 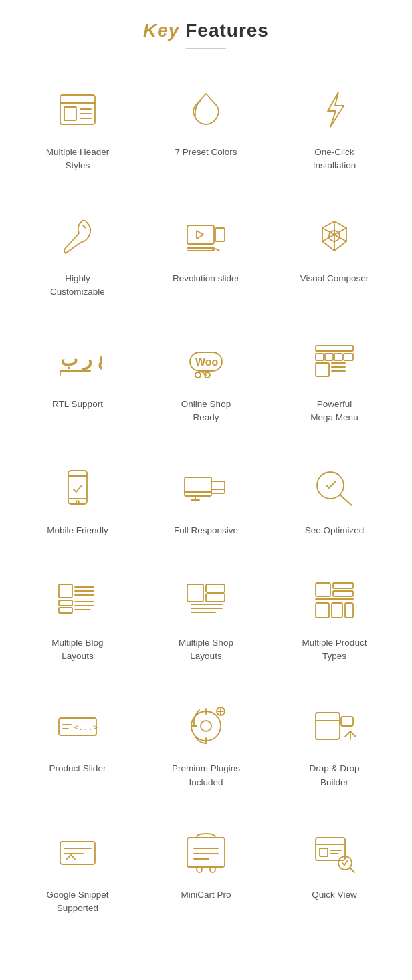 What do you see at coordinates (334, 600) in the screenshot?
I see `multiple-product-types-icon` at bounding box center [334, 600].